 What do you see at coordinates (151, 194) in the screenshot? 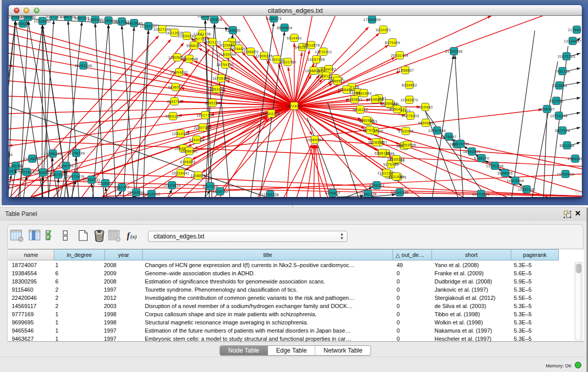
I see `svg-text: 12416912` at bounding box center [151, 194].